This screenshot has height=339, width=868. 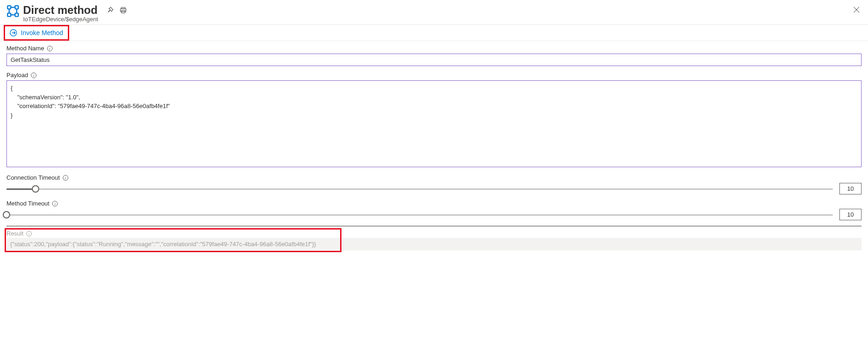 What do you see at coordinates (420, 189) in the screenshot?
I see `connection-timeout-slider` at bounding box center [420, 189].